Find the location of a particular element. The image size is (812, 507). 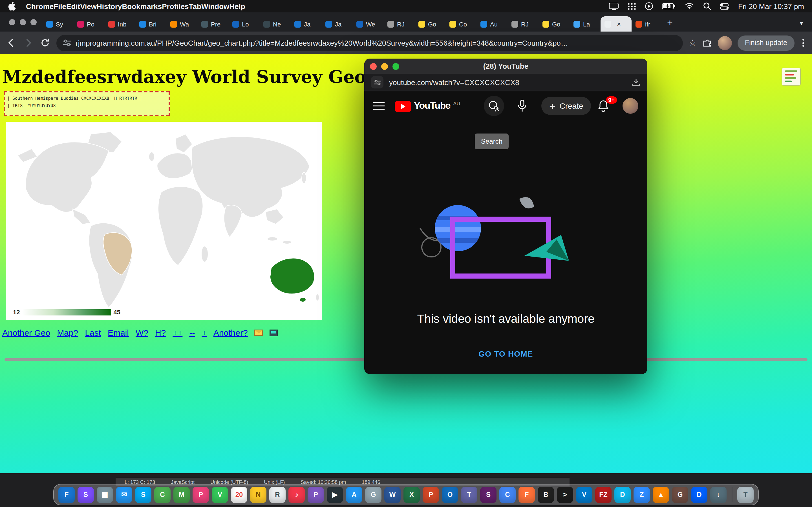

dock-app-icon: W is located at coordinates (393, 495).